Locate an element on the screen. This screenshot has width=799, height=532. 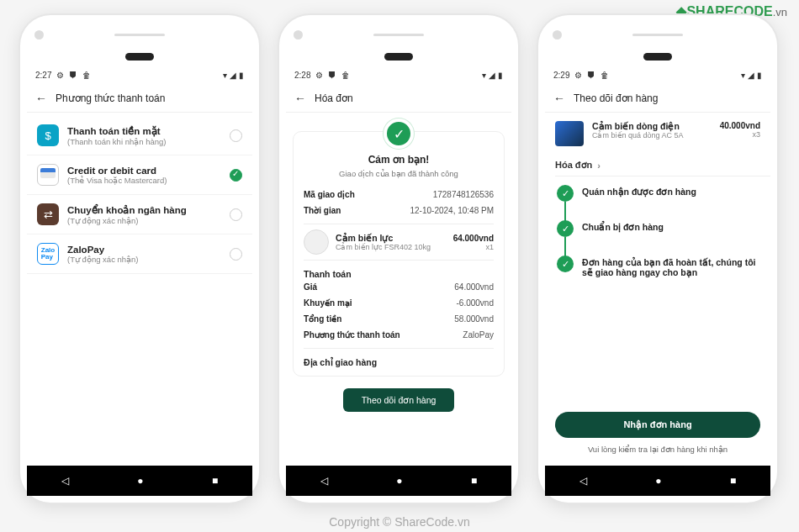
product-subtitle: Cảm biến lực FSR402 10kg is located at coordinates (391, 247).